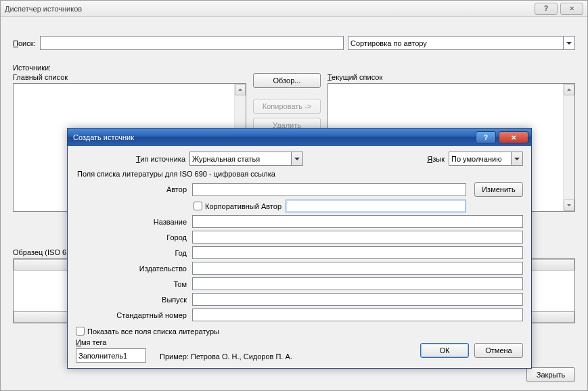  Describe the element at coordinates (486, 158) in the screenshot. I see `language-select: По умолчанию` at that location.